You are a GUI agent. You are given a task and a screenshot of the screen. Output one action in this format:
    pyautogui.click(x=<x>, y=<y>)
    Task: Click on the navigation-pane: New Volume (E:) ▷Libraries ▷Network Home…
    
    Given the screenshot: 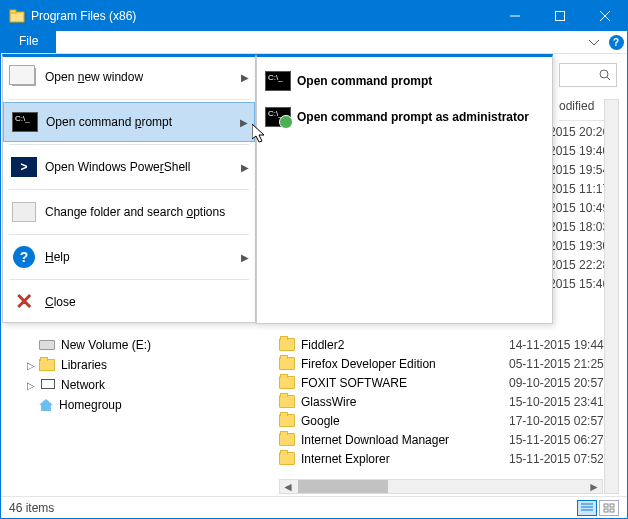 What is the action you would take?
    pyautogui.click(x=138, y=375)
    